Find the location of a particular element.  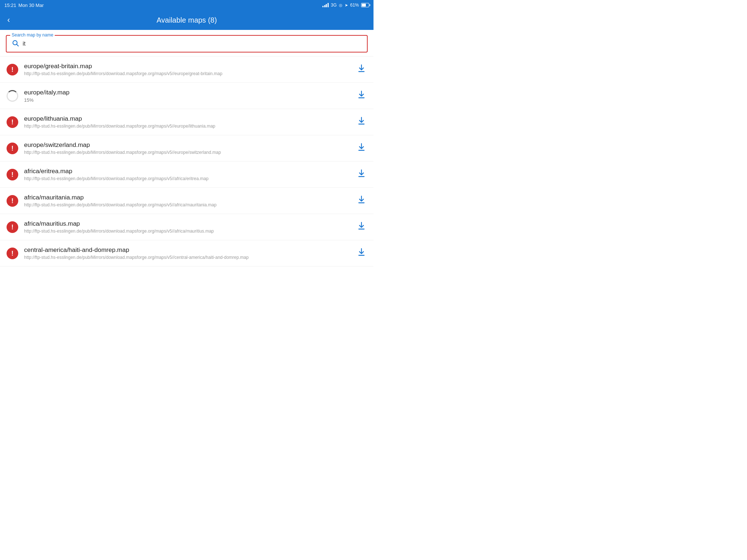

map-name: central-america/haiti-and-domrep.map is located at coordinates (187, 250).